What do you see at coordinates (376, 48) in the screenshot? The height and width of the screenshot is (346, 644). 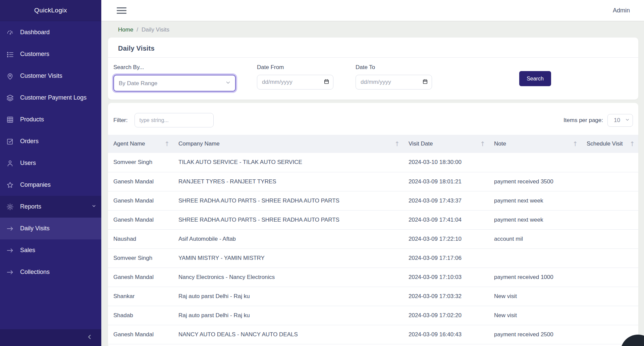 I see `page-title: Daily Visits` at bounding box center [376, 48].